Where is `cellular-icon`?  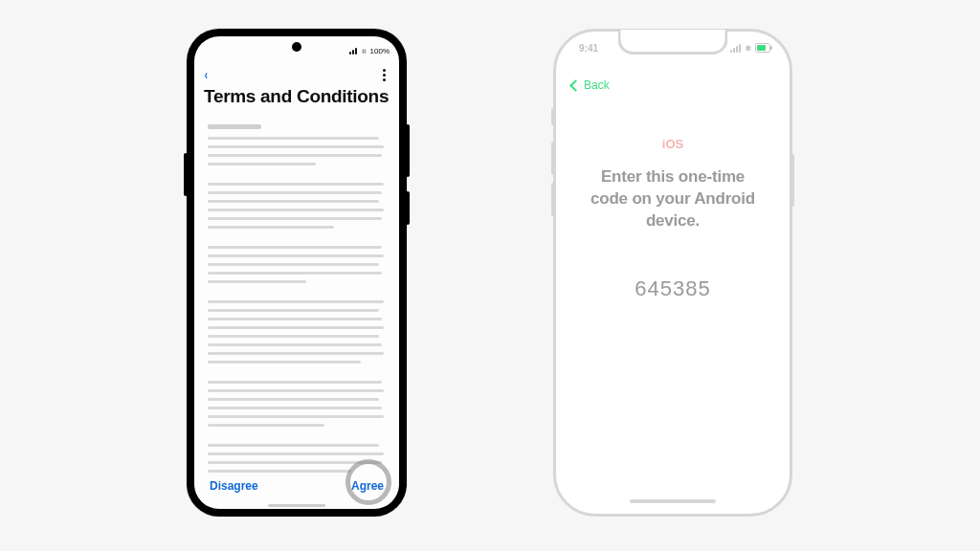 cellular-icon is located at coordinates (735, 48).